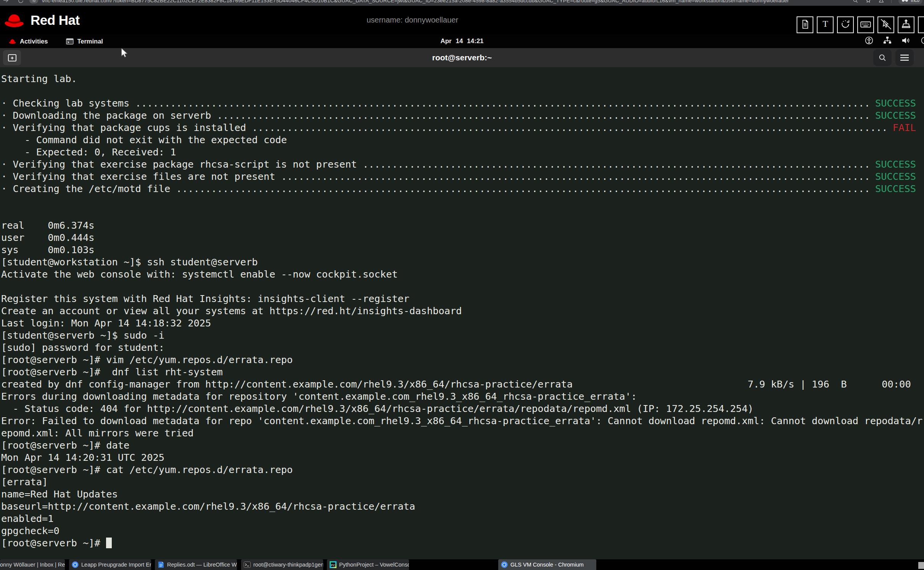 Image resolution: width=924 pixels, height=570 pixels. What do you see at coordinates (462, 482) in the screenshot?
I see `terminal-line: [errata]` at bounding box center [462, 482].